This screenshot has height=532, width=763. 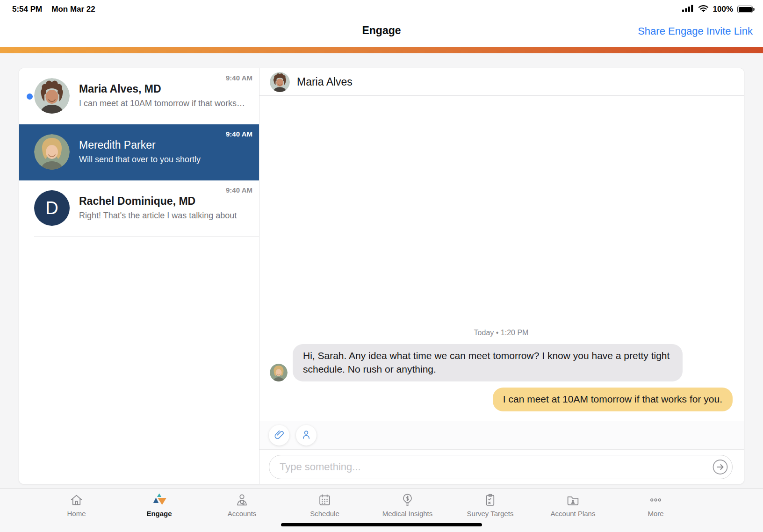 I want to click on account-plans-icon, so click(x=573, y=499).